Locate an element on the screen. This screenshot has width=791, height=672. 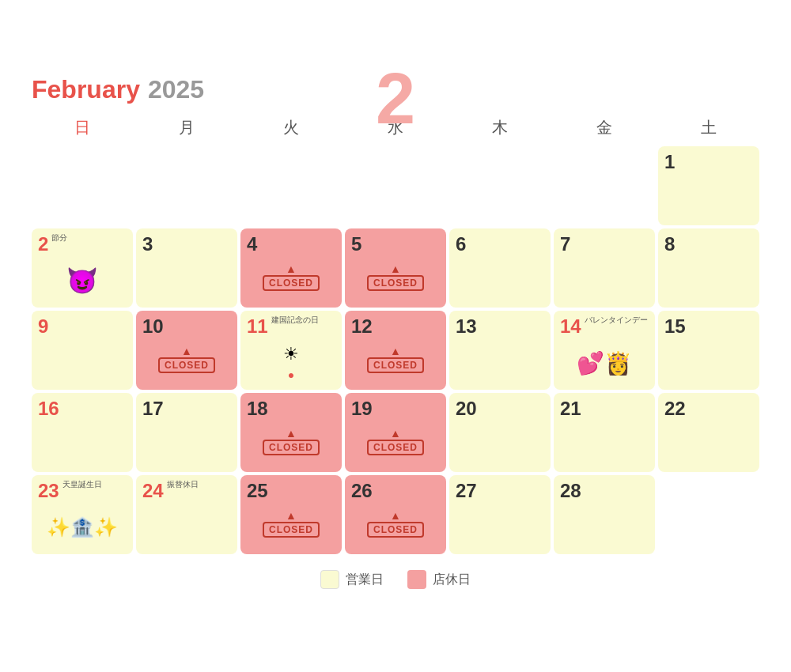
holiday-label: 節分 is located at coordinates (59, 238).